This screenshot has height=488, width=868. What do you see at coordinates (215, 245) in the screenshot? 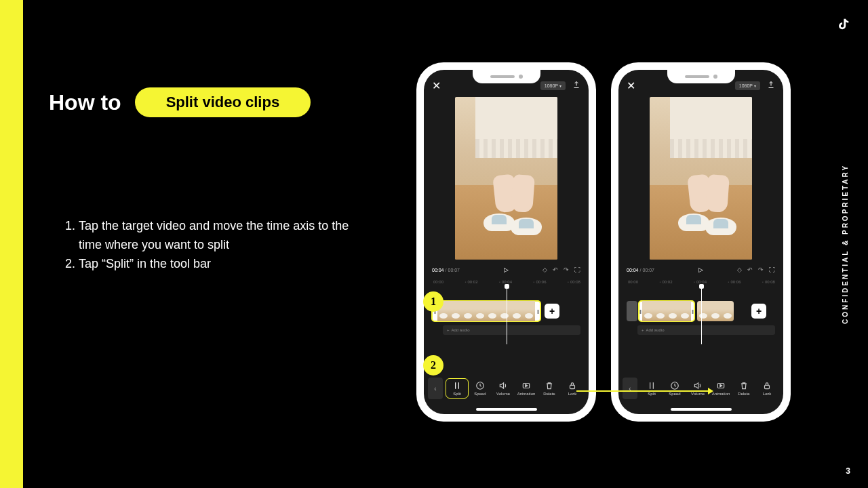
I see `instructions: Tap the target video and move the time a…` at bounding box center [215, 245].